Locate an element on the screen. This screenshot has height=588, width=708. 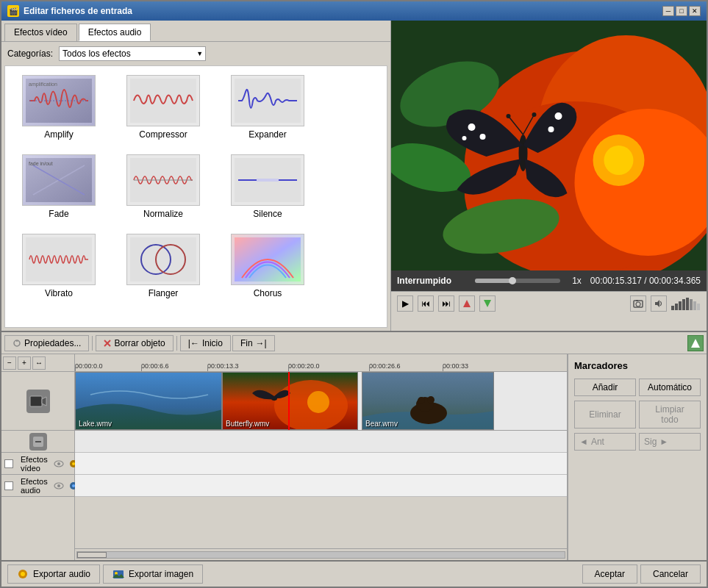
markers-clear-button: Limpiar todo is located at coordinates (670, 415).